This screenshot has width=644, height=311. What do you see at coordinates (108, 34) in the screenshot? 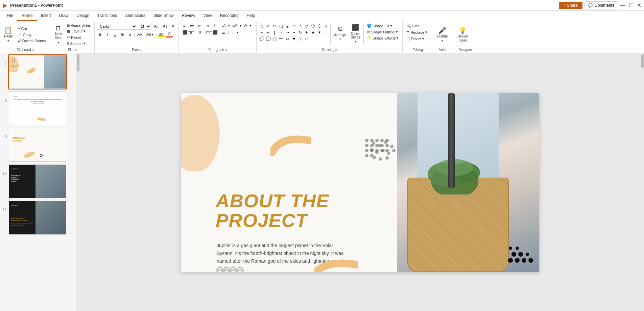
I see `italic-button: I` at bounding box center [108, 34].